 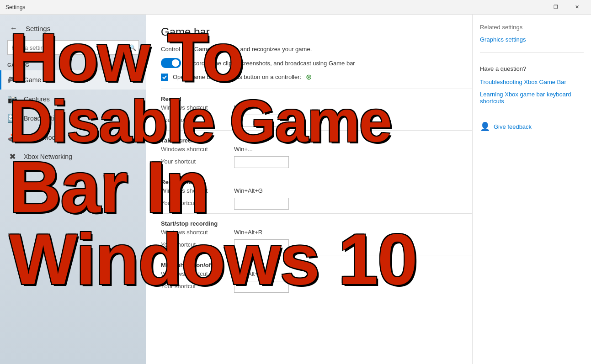 I want to click on feedback-icon: 👤, so click(x=485, y=127).